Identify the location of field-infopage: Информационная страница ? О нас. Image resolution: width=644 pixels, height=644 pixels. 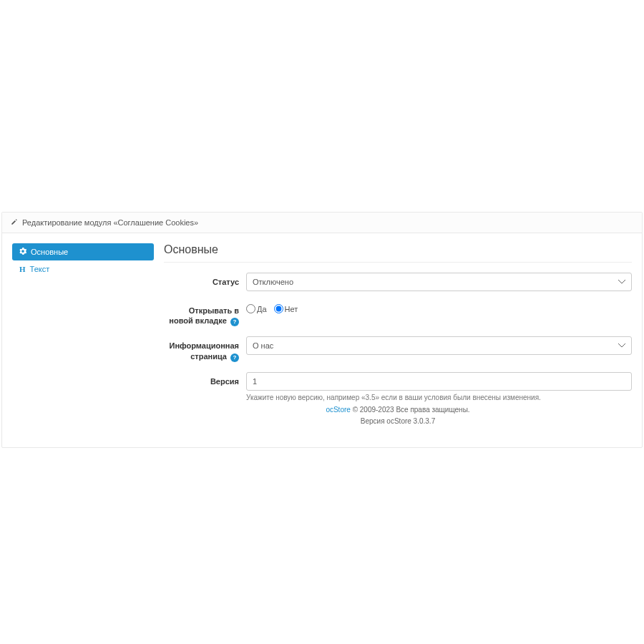
(398, 349).